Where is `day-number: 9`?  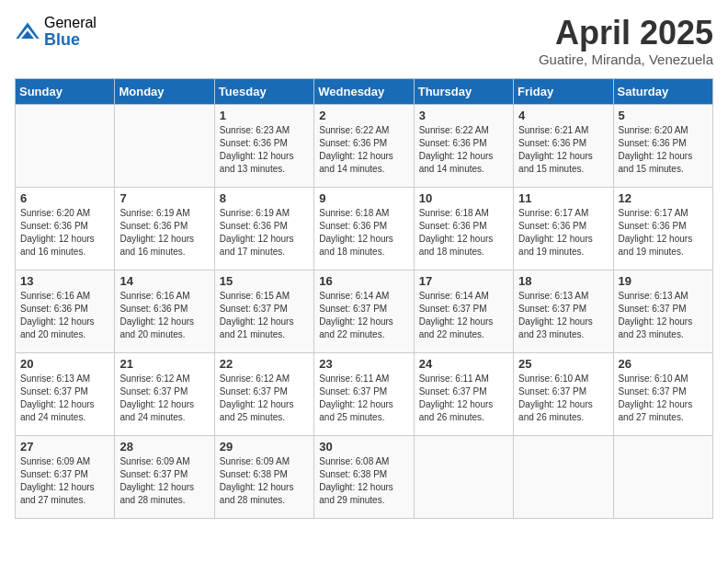 day-number: 9 is located at coordinates (364, 199).